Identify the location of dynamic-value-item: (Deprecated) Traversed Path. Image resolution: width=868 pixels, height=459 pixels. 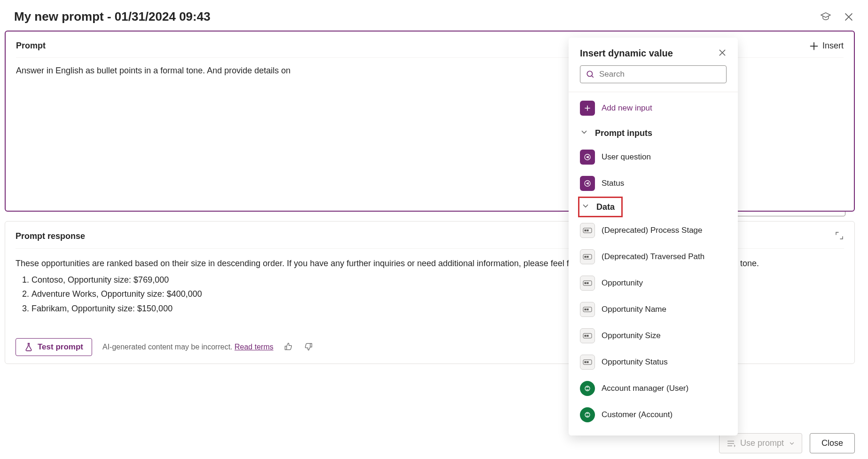
(653, 257).